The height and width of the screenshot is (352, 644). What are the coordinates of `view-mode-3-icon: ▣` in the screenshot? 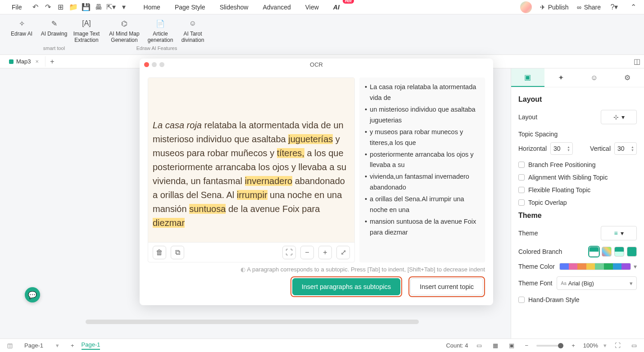 It's located at (512, 346).